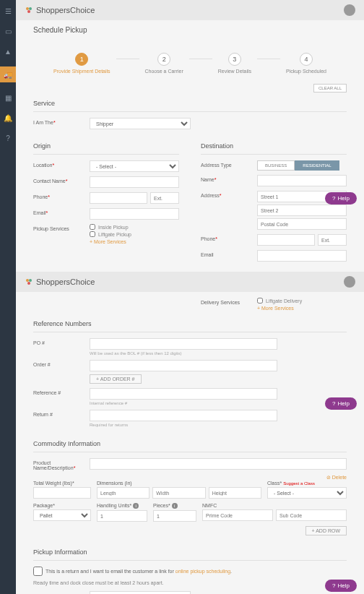 Image resolution: width=364 pixels, height=594 pixels. I want to click on brand-text: ShoppersChoice, so click(65, 10).